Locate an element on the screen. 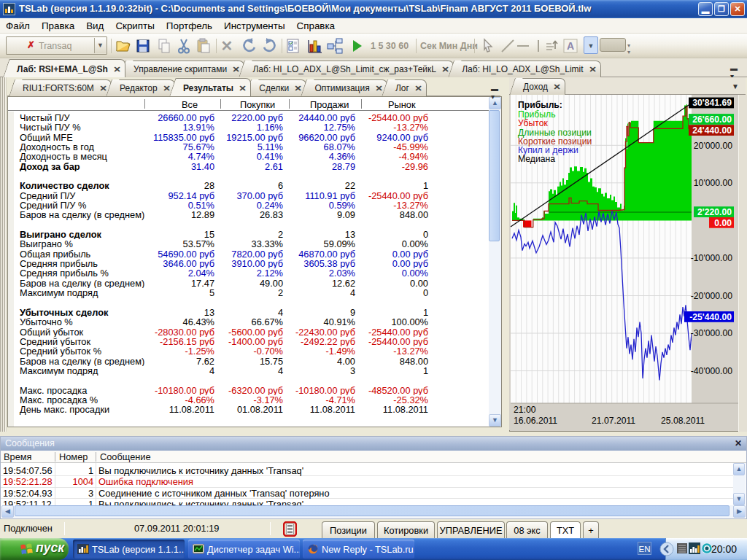 The image size is (747, 560). svg-text: 21.07.2011 is located at coordinates (614, 421).